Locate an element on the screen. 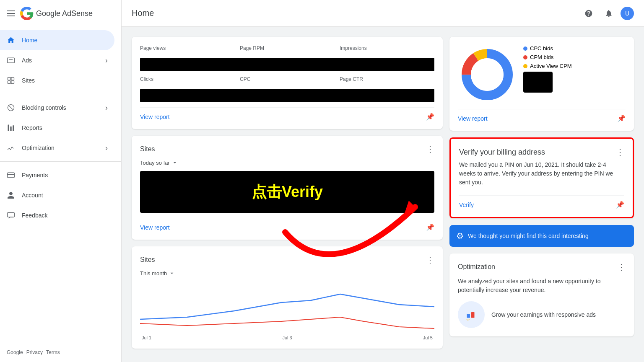 The image size is (644, 362). sites-bottom-card-header: Sites ⋮ is located at coordinates (287, 260).